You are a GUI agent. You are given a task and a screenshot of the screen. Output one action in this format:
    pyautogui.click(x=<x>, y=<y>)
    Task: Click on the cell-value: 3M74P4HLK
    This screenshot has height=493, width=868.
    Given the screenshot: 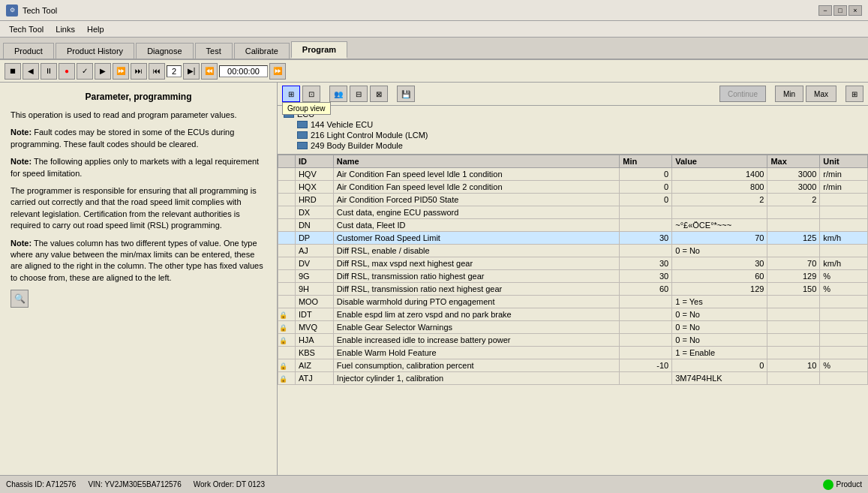 What is the action you would take?
    pyautogui.click(x=720, y=378)
    